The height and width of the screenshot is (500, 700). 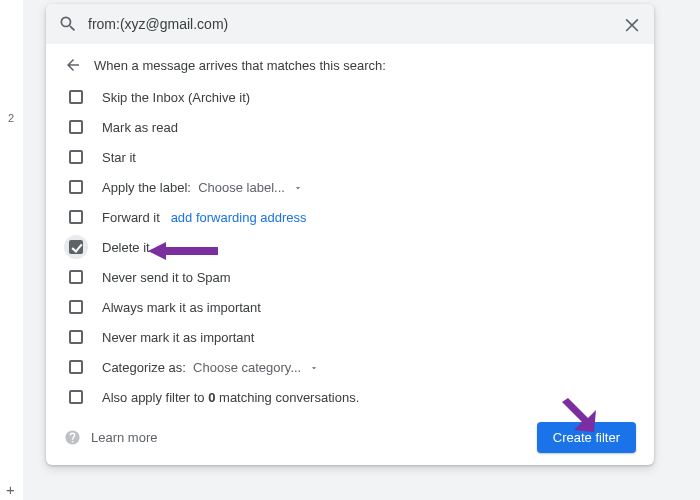 I want to click on option-categorize: Categorize as: Choose category..., so click(x=350, y=367).